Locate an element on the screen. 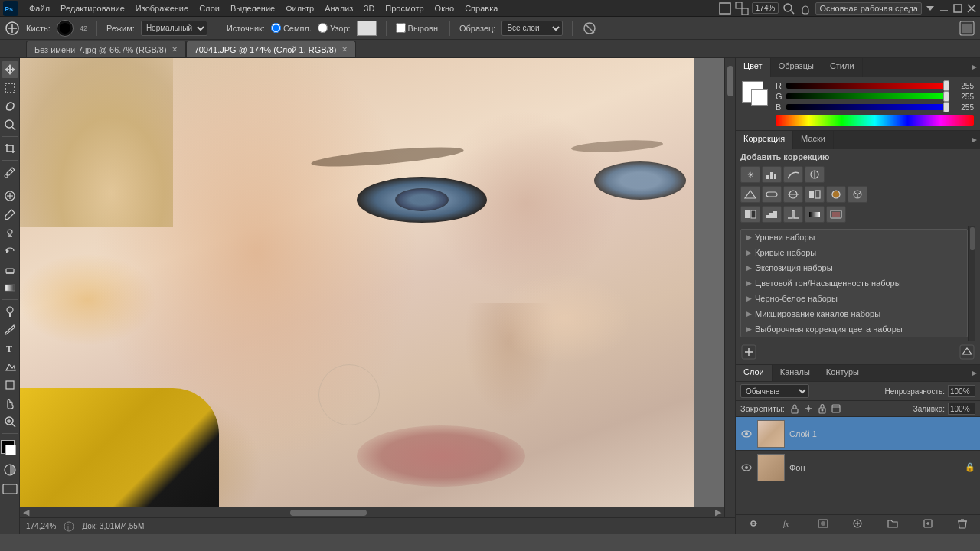  menu-file: Файл is located at coordinates (40, 8).